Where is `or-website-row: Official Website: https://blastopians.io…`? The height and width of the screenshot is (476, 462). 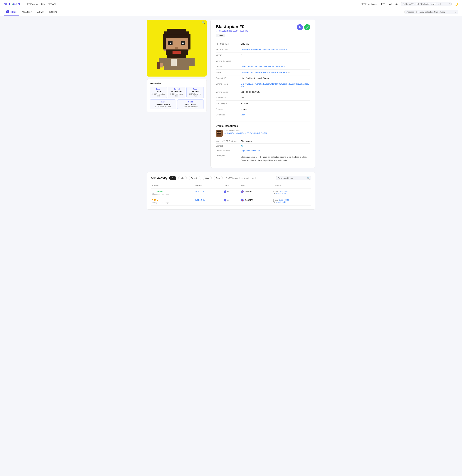
or-website-row: Official Website: https://blastopians.io… is located at coordinates (263, 151).